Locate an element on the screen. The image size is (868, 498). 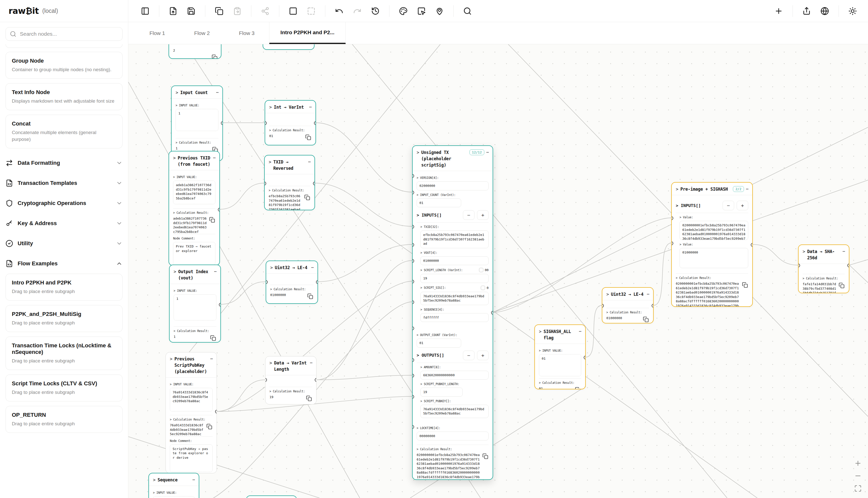
field-input: 6836020000000000 is located at coordinates (454, 375).